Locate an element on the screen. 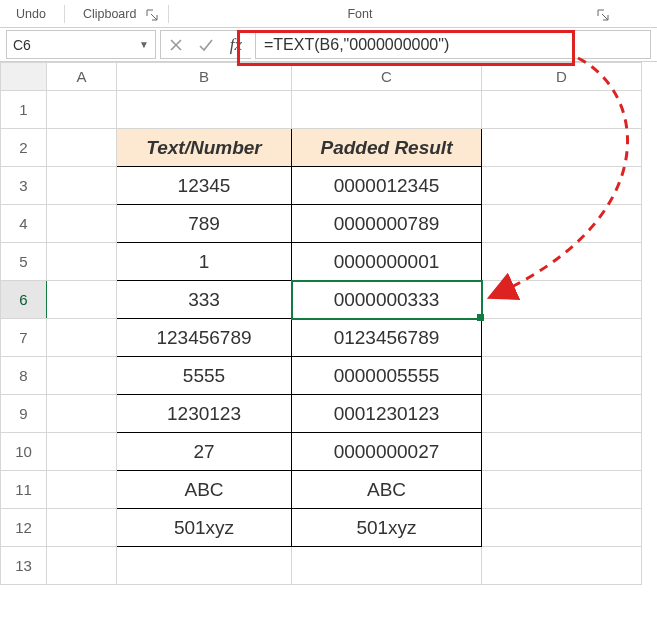 This screenshot has width=657, height=640. cell-d8 is located at coordinates (562, 376).